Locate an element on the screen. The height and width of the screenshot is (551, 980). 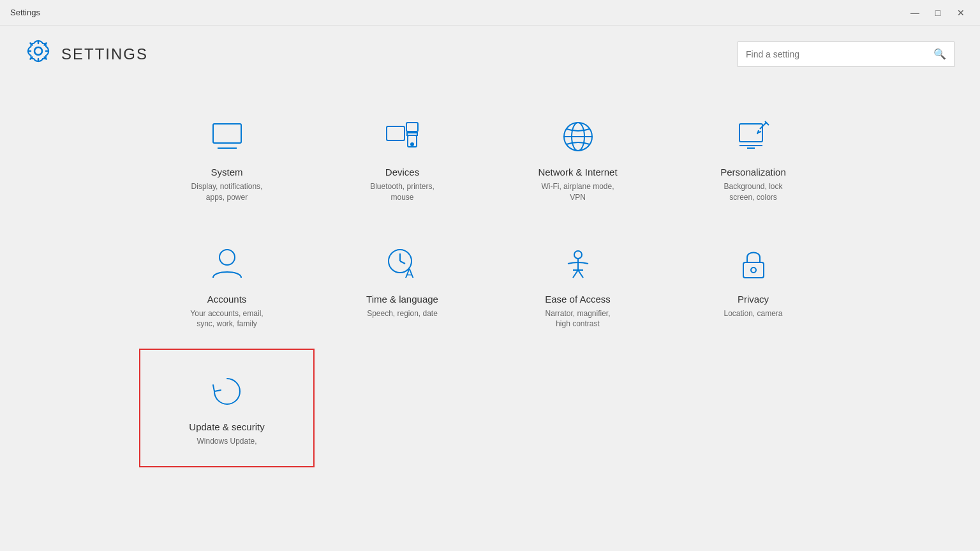
devices-title: Devices is located at coordinates (402, 172).